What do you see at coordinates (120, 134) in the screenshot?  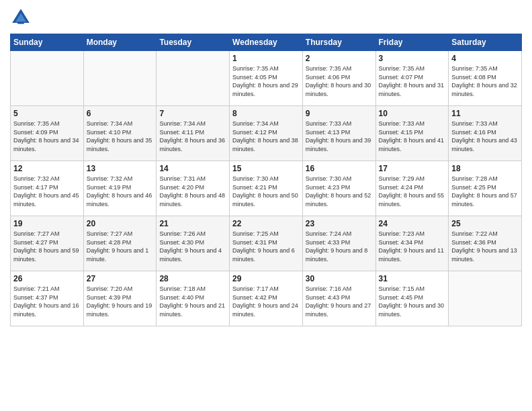 I see `calendar-cell: 6Sunrise: 7:34 AM Sunset: 4:10 PM Daylig…` at bounding box center [120, 134].